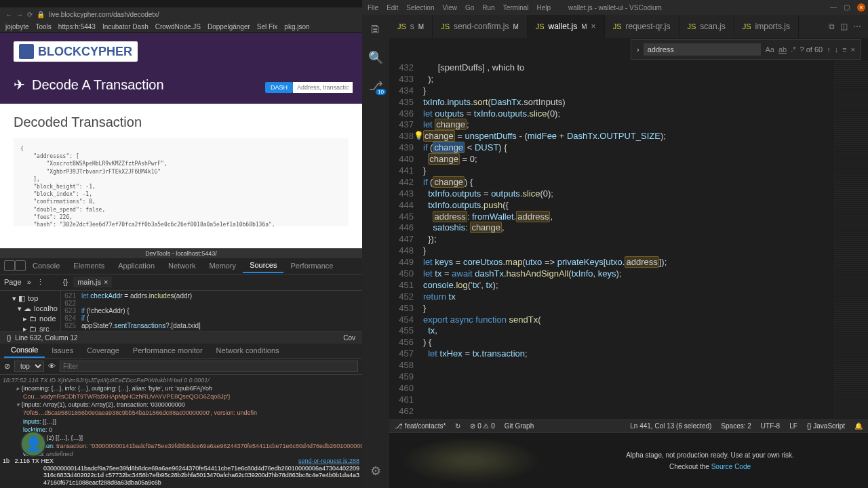  I want to click on search-icon: 🔍, so click(376, 58).